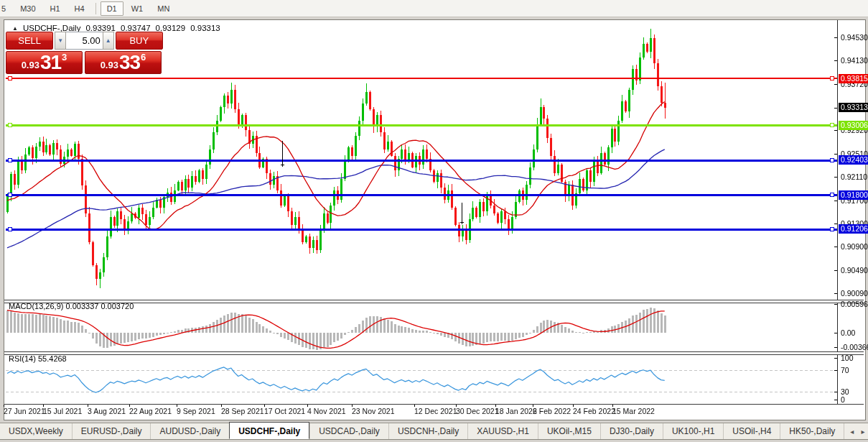  I want to click on timeframe-button-d1: D1, so click(112, 9).